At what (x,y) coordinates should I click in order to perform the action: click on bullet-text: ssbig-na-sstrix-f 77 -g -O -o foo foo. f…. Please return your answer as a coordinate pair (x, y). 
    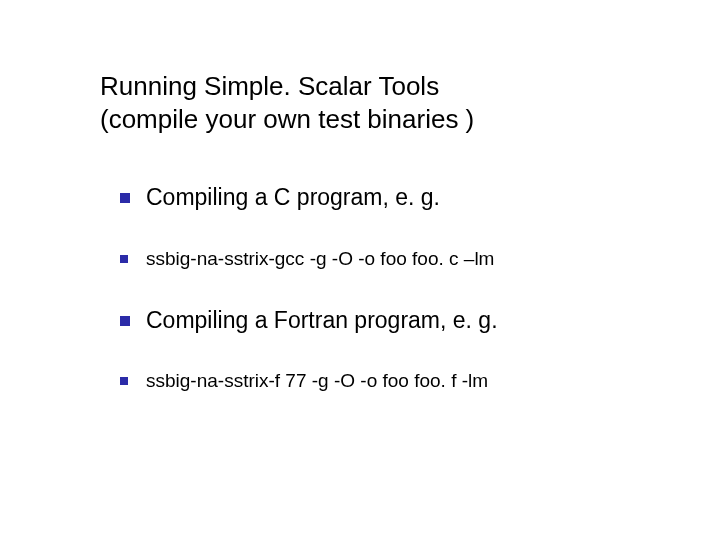
    Looking at the image, I should click on (317, 380).